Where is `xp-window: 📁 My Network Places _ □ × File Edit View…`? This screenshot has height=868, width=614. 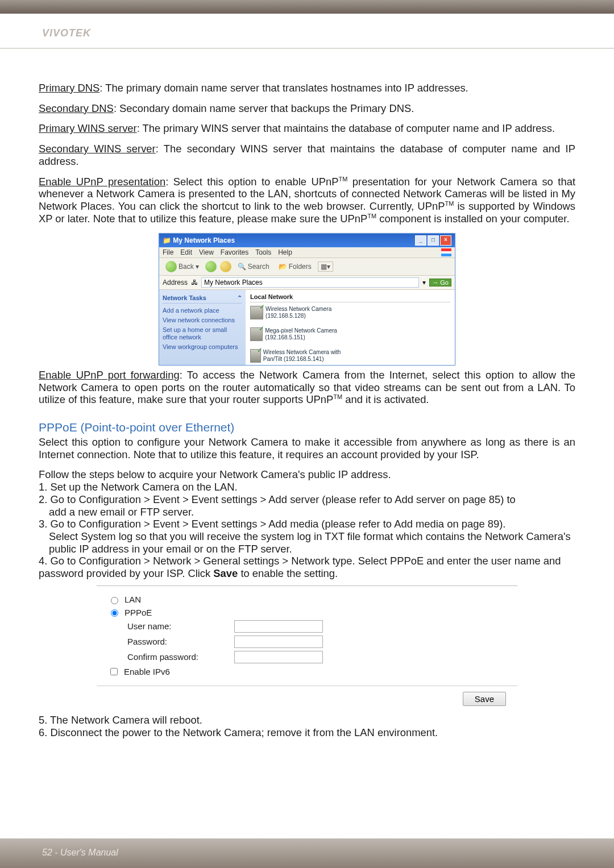 xp-window: 📁 My Network Places _ □ × File Edit View… is located at coordinates (307, 299).